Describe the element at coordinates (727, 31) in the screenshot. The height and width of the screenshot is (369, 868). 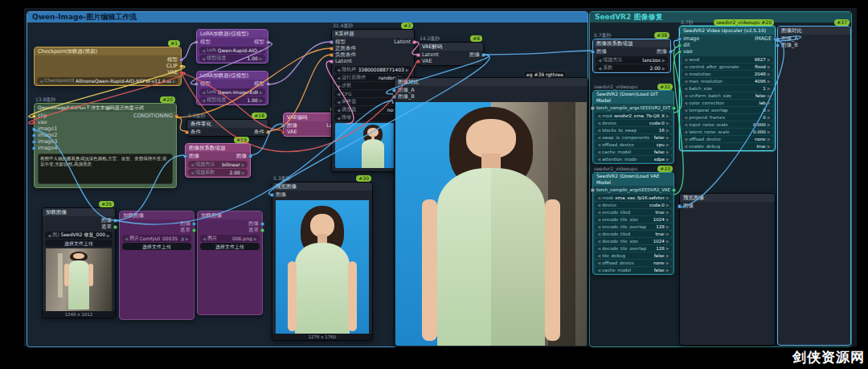
I see `node-title: SeedVR2 Video Upscaler (v2.5.10)` at that location.